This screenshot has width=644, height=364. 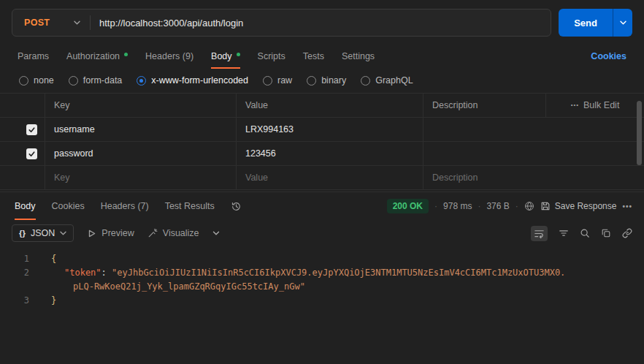 I want to click on radio-binary: binary, so click(x=326, y=80).